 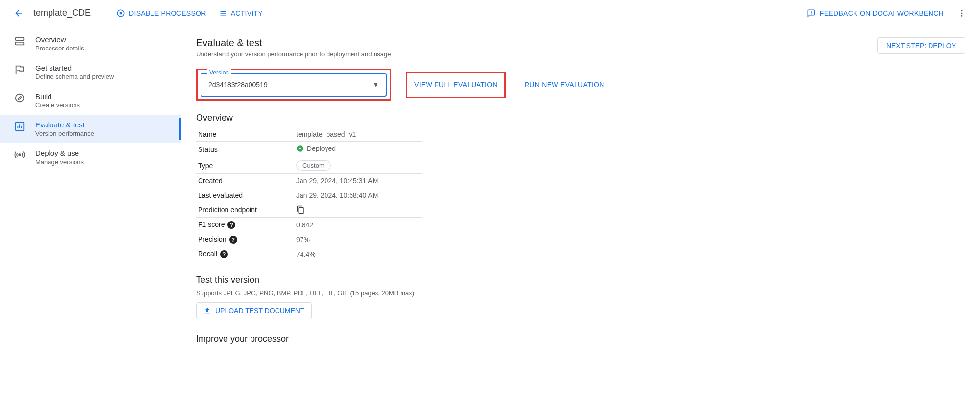 What do you see at coordinates (358, 240) in the screenshot?
I see `precision-value: 97%` at bounding box center [358, 240].